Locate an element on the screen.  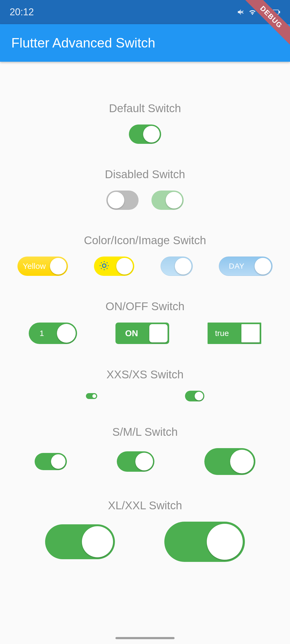
true-sharp-switch: true is located at coordinates (234, 333).